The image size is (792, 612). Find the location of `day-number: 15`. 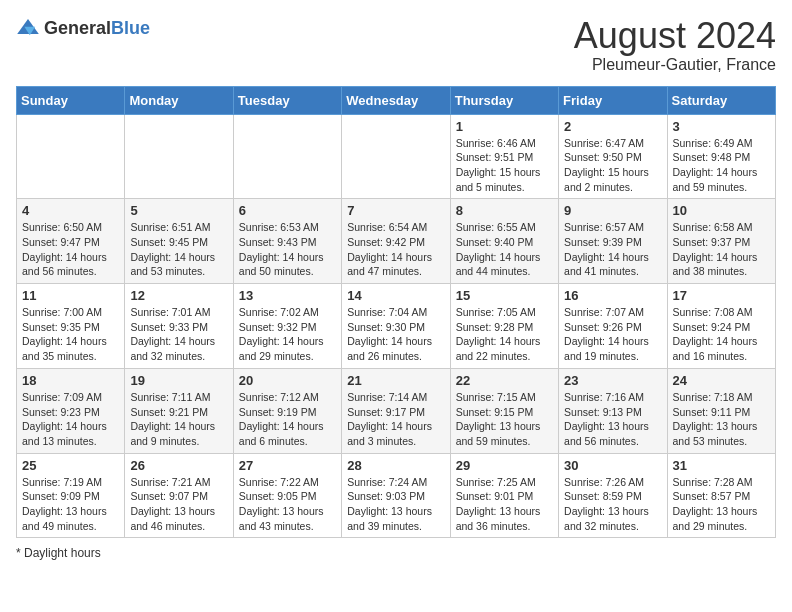

day-number: 15 is located at coordinates (504, 296).